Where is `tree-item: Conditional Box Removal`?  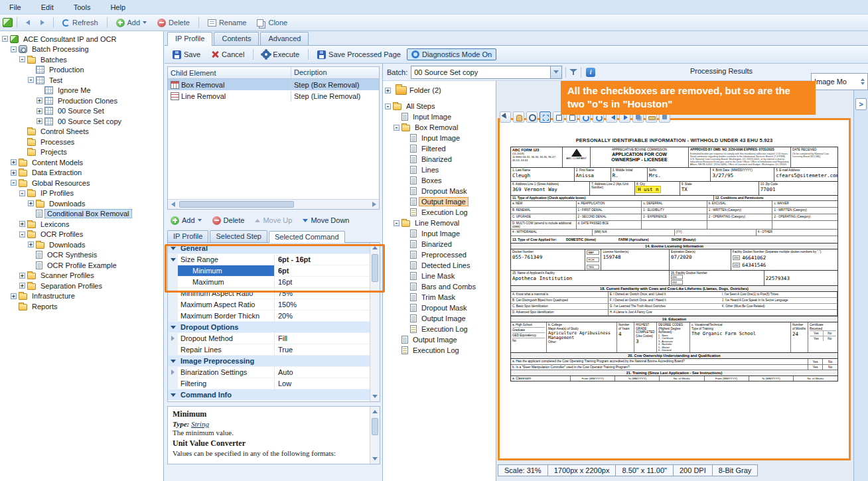 tree-item: Conditional Box Removal is located at coordinates (82, 214).